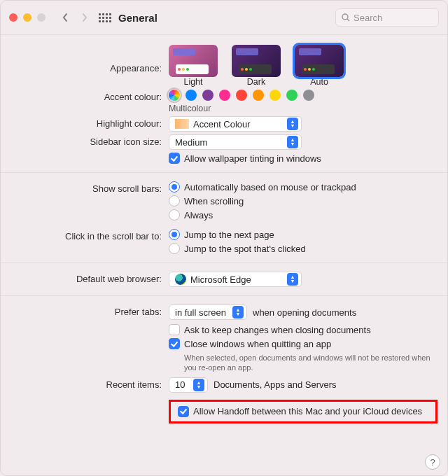  What do you see at coordinates (303, 201) in the screenshot?
I see `scrollbars-option-scrolling: When scrolling` at bounding box center [303, 201].